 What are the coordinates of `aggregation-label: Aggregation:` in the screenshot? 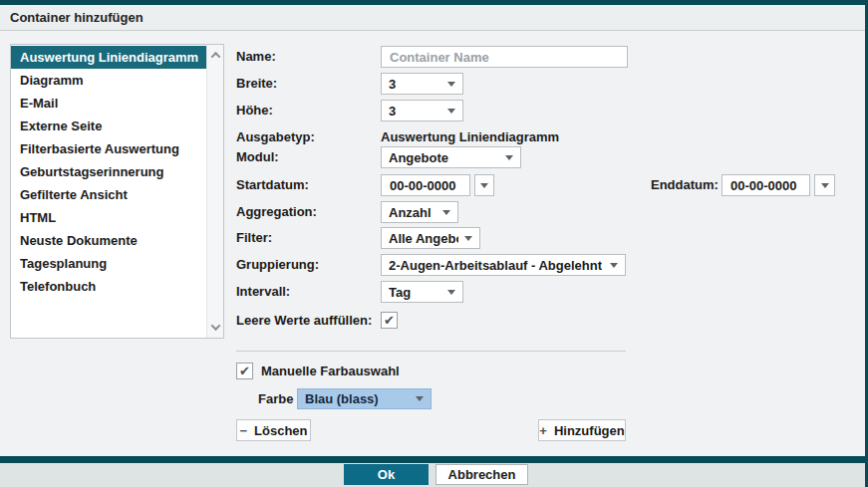 It's located at (277, 212).